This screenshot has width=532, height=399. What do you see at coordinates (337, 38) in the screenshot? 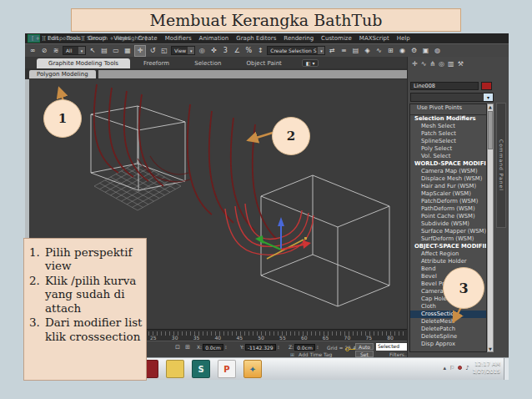
I see `menu-item-9: Customize` at bounding box center [337, 38].